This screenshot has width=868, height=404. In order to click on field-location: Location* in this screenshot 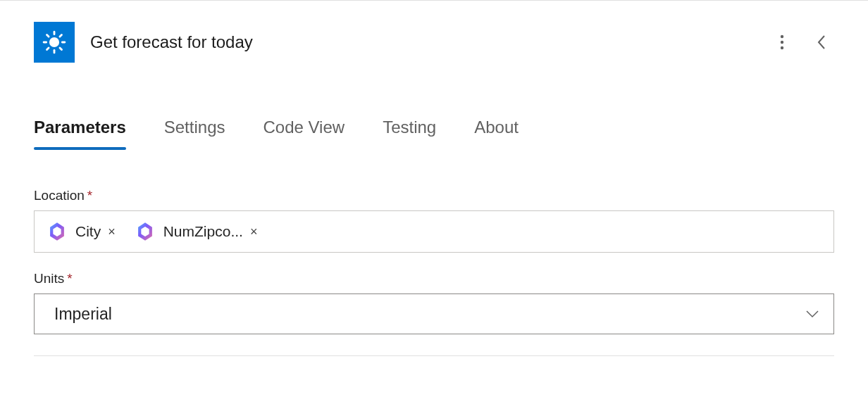, I will do `click(434, 220)`.